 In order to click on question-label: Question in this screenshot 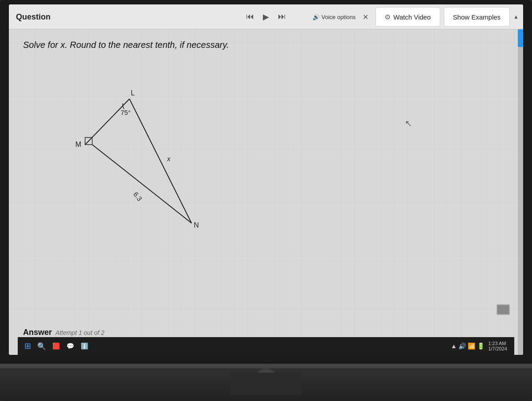, I will do `click(33, 17)`.